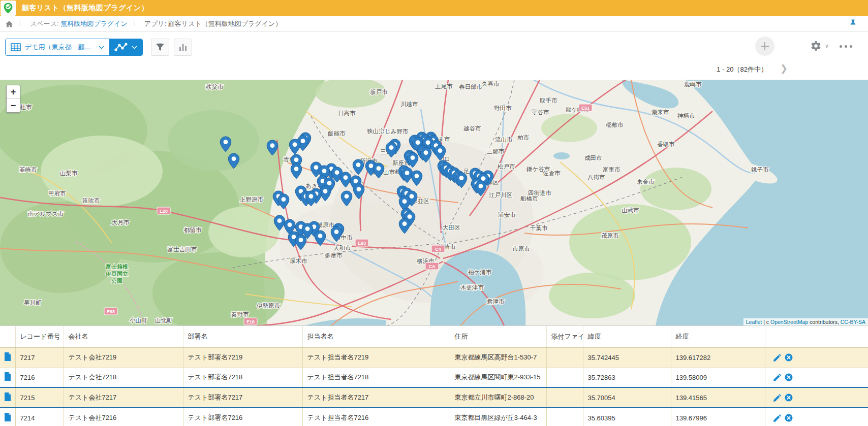  Describe the element at coordinates (434, 337) in the screenshot. I see `table-header-row: レコード番号会社名部署名担当者名住所添付ファイル緯度経度` at that location.